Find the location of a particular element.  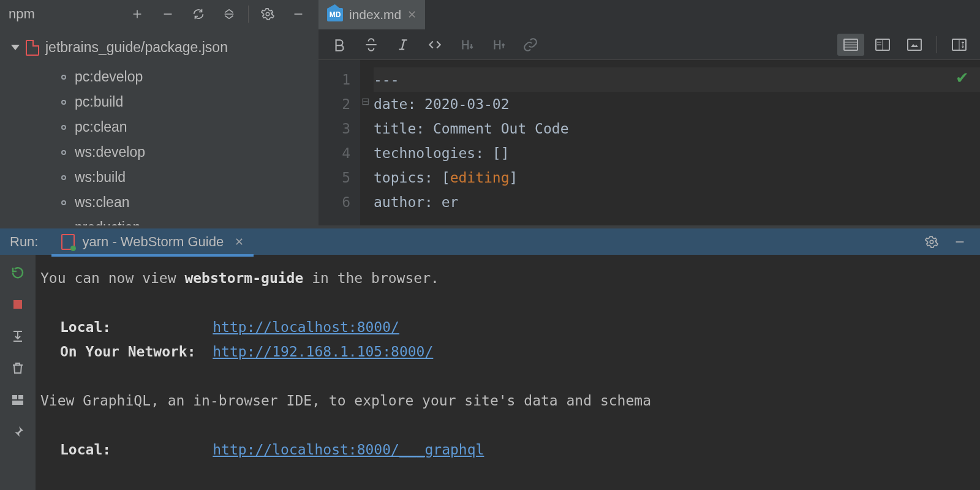

run-header: Run: yarn - WebStorm Guide ✕ is located at coordinates (490, 240).